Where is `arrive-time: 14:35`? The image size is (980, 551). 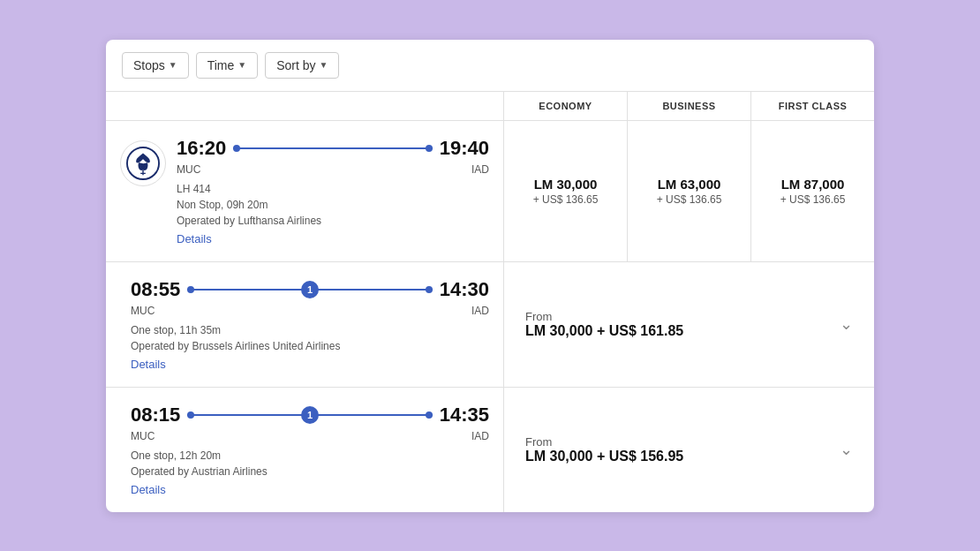 arrive-time: 14:35 is located at coordinates (464, 415).